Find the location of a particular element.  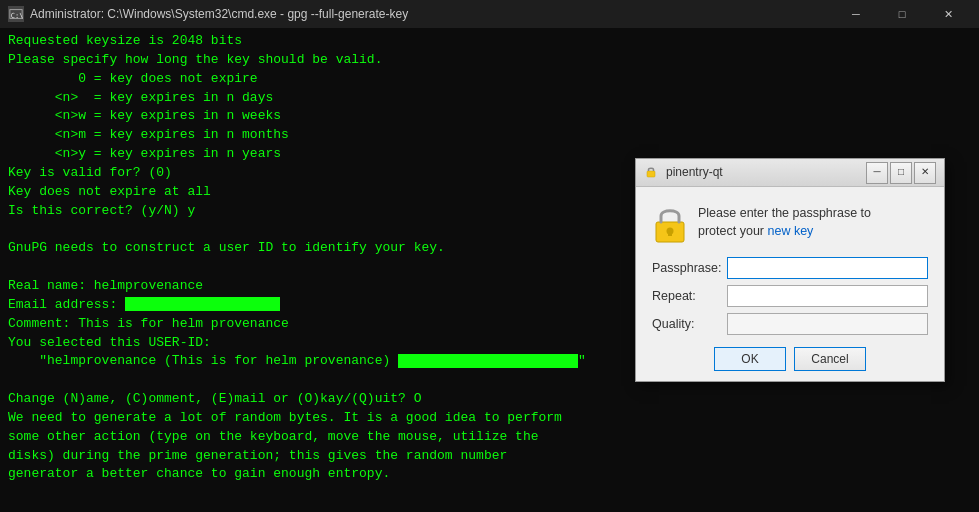

cmd-minimize-button: ─ is located at coordinates (856, 14).